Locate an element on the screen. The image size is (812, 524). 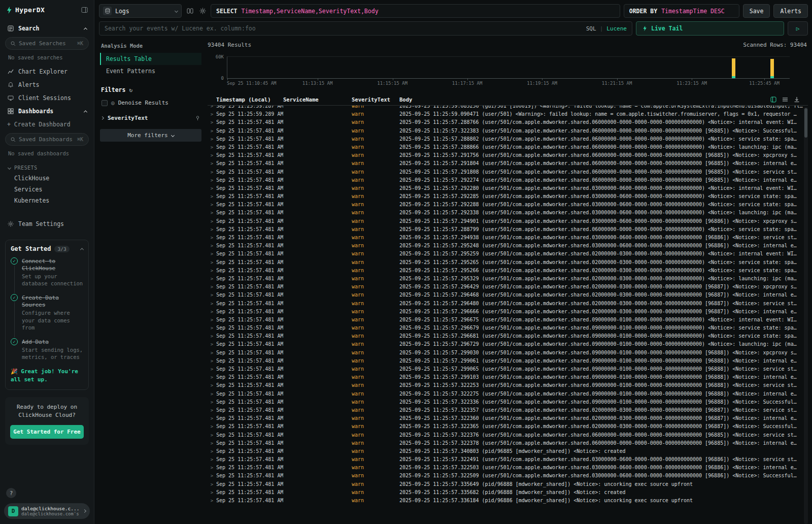
live-tail-button: Live Tail is located at coordinates (710, 28).